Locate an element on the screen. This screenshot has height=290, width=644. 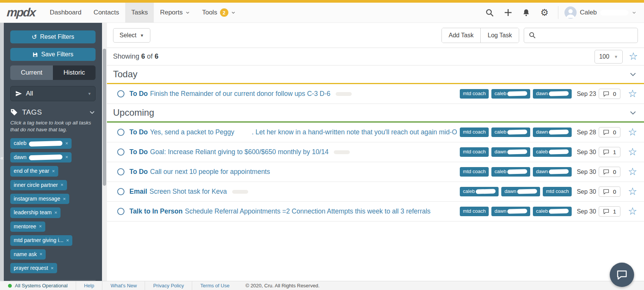
save-filters-button: Save Filters is located at coordinates (53, 54).